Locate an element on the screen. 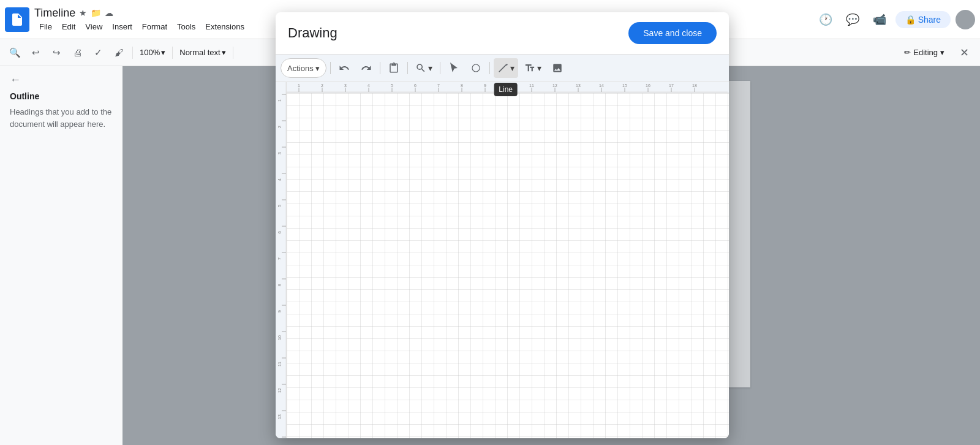 The image size is (980, 445). dialog-toolbar: Actions ▾ ▾ is located at coordinates (502, 69).